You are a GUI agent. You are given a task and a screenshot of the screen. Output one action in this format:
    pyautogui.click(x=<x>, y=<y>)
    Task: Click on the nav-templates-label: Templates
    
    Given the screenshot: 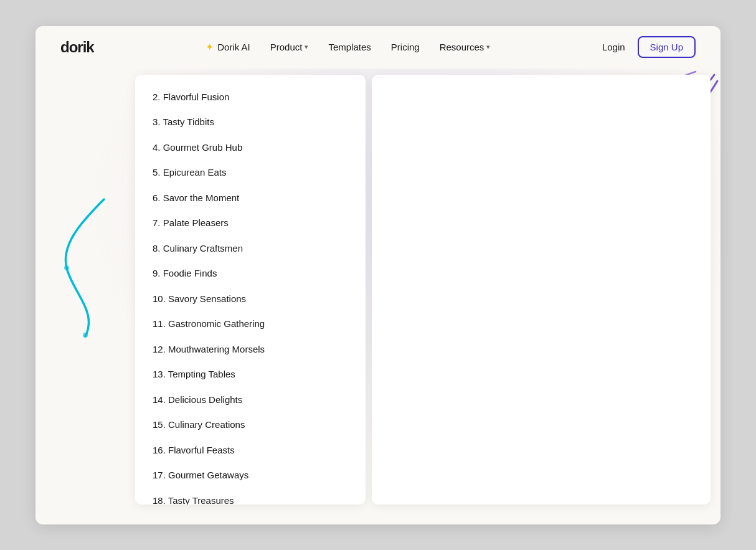 What is the action you would take?
    pyautogui.click(x=349, y=47)
    